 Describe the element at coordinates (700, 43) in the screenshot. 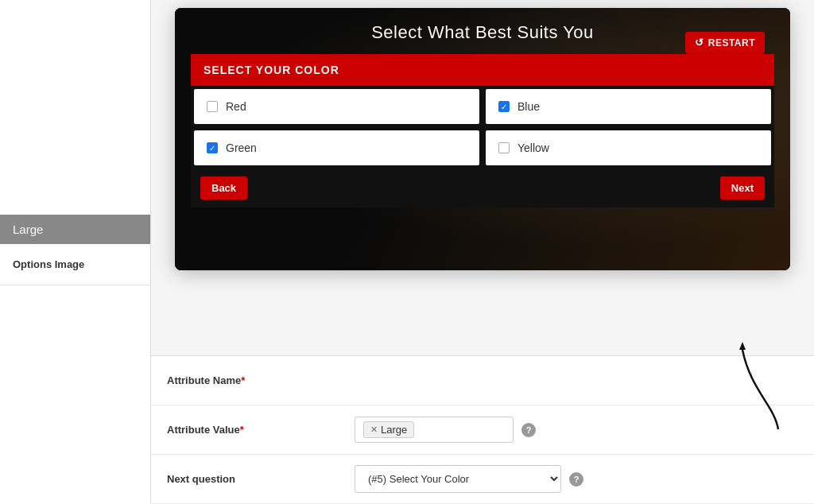

I see `restart-icon: ↺` at that location.